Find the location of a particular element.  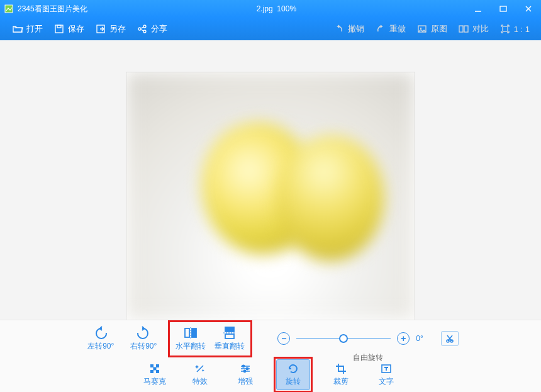

undo-label: 撤销 is located at coordinates (356, 29).